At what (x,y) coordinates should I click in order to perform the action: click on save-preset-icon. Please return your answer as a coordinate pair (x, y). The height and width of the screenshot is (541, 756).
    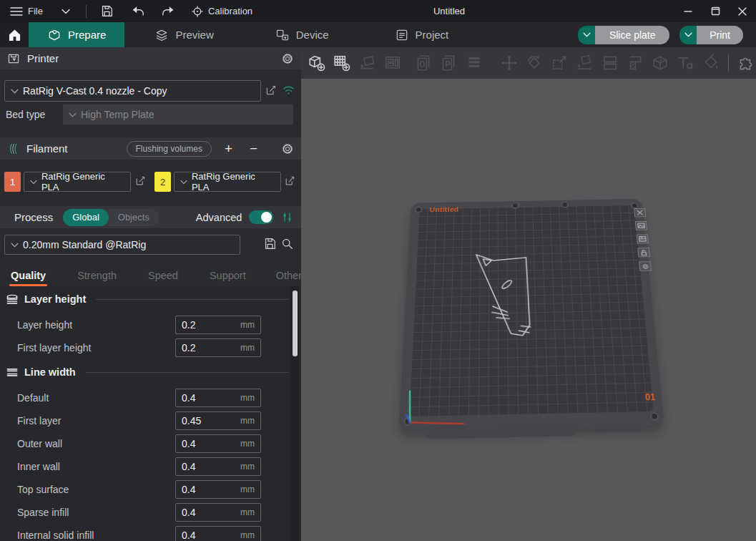
    Looking at the image, I should click on (270, 243).